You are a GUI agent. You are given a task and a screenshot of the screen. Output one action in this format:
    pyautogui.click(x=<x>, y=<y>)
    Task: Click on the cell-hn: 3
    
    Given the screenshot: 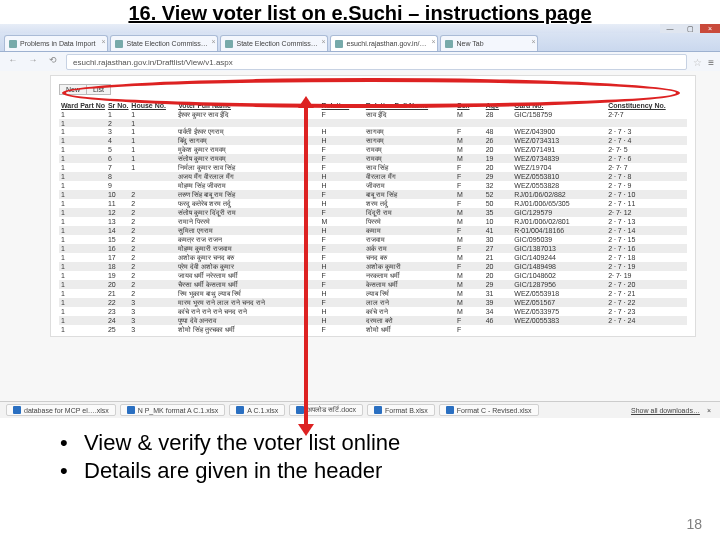 What is the action you would take?
    pyautogui.click(x=152, y=302)
    